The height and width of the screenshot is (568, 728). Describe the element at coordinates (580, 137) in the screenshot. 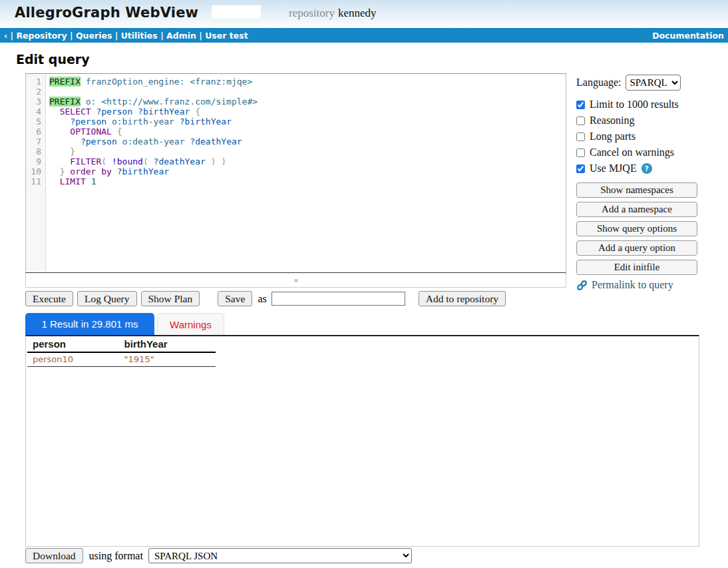

I see `checkbox-long-parts` at that location.